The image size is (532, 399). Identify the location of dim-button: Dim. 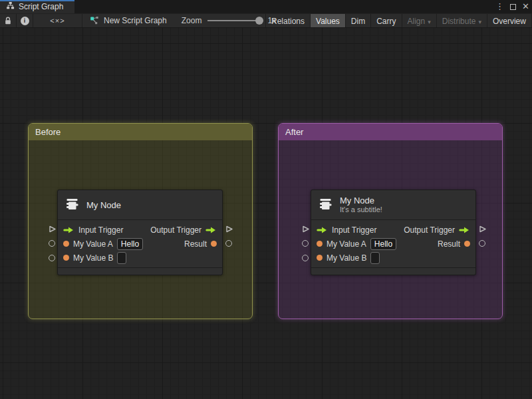
(358, 21).